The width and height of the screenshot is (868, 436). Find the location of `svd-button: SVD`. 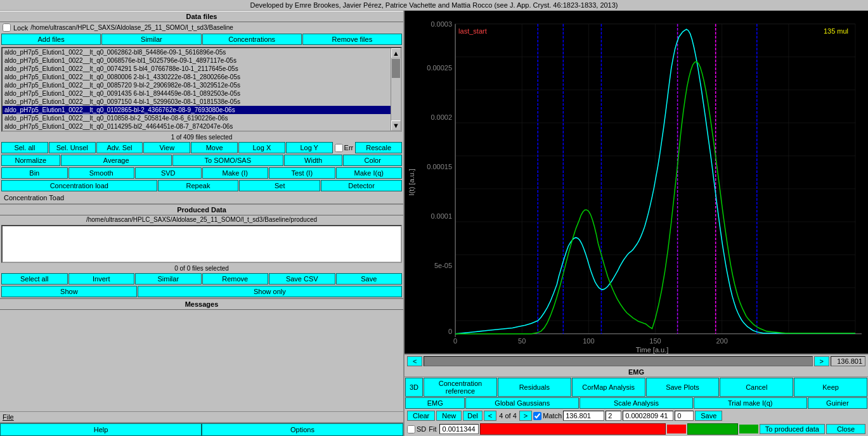

svd-button: SVD is located at coordinates (169, 173).